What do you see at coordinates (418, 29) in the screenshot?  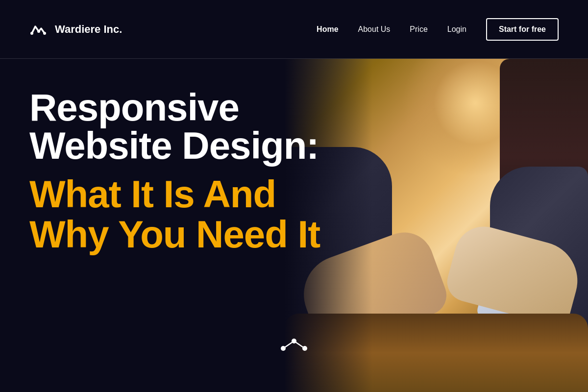 I see `nav-price: Price` at bounding box center [418, 29].